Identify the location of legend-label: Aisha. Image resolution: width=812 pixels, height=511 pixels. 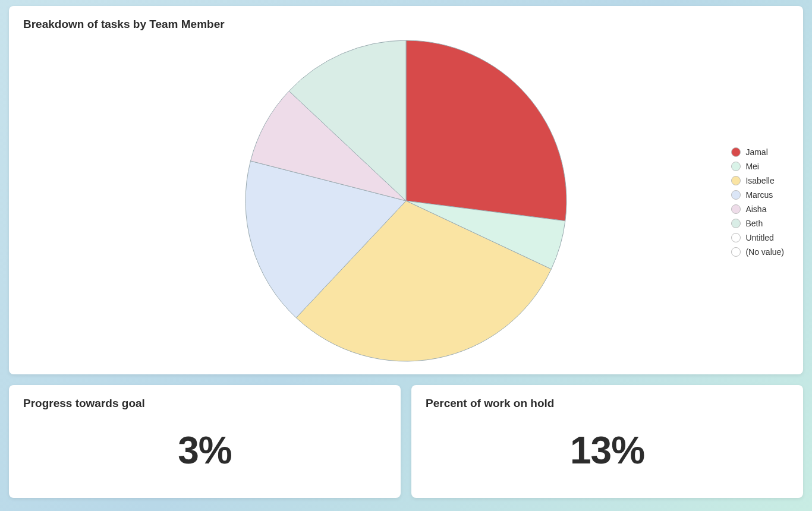
(756, 209).